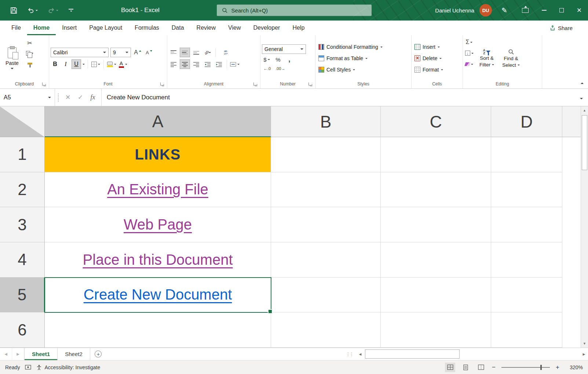  Describe the element at coordinates (326, 155) in the screenshot. I see `cell-b1` at that location.